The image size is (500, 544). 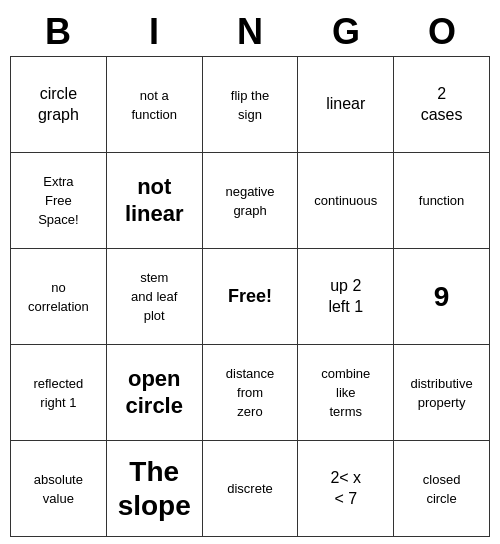 I want to click on cell-content: circlegraph, so click(x=58, y=104).